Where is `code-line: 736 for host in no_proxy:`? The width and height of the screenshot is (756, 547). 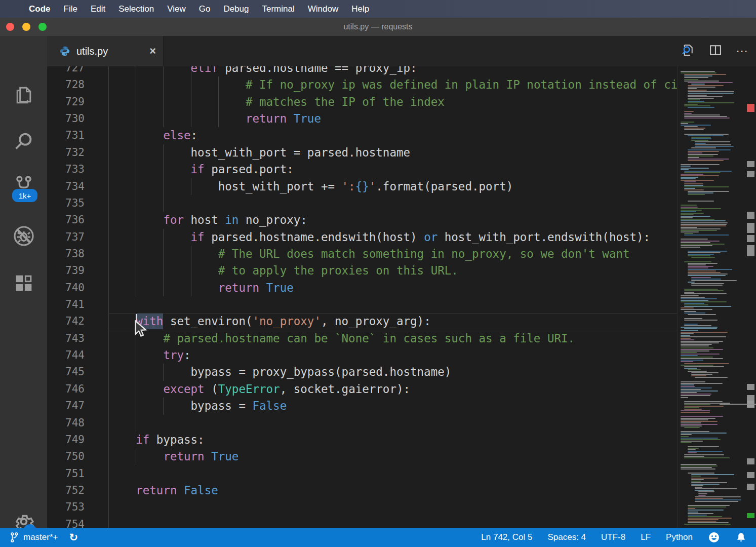
code-line: 736 for host in no_proxy: is located at coordinates (362, 220).